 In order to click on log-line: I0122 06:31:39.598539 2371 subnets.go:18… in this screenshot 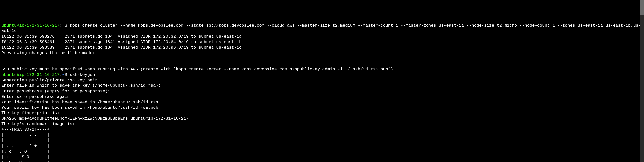, I will do `click(322, 48)`.